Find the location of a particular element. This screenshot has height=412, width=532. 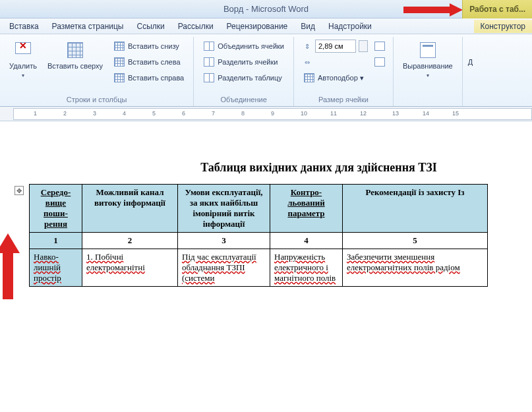

split-cells-icon is located at coordinates (209, 62).